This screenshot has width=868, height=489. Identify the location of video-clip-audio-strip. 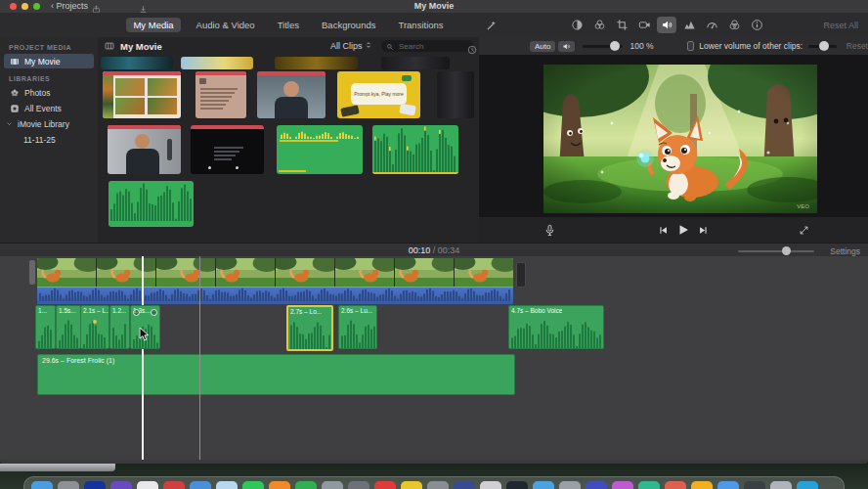
(276, 295).